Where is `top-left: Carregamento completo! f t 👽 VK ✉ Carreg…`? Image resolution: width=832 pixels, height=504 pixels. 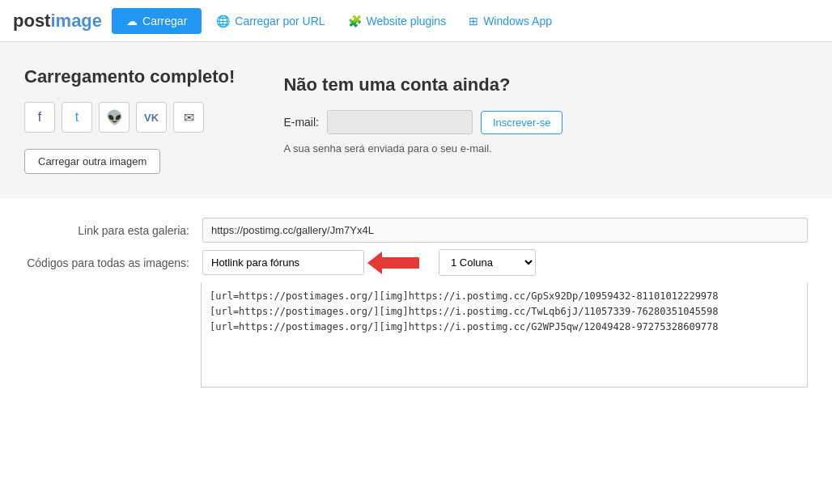
top-left: Carregamento completo! f t 👽 VK ✉ Carreg… is located at coordinates (129, 120).